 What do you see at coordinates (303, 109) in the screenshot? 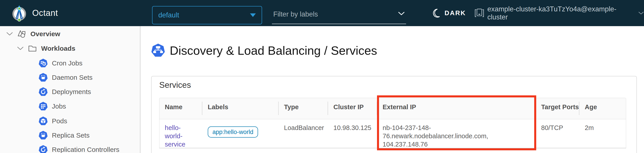
I see `column-header-type: Type` at bounding box center [303, 109].